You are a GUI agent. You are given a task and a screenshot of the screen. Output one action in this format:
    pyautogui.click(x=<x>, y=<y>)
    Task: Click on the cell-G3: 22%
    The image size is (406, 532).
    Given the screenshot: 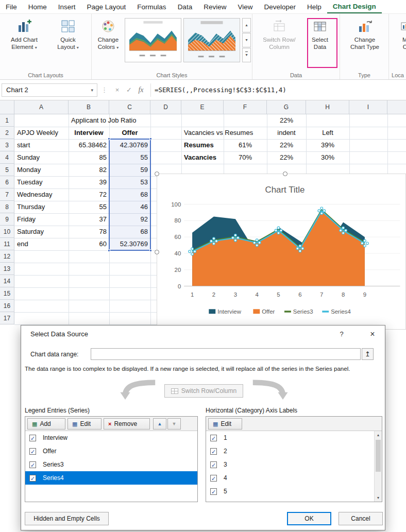 What is the action you would take?
    pyautogui.click(x=286, y=145)
    